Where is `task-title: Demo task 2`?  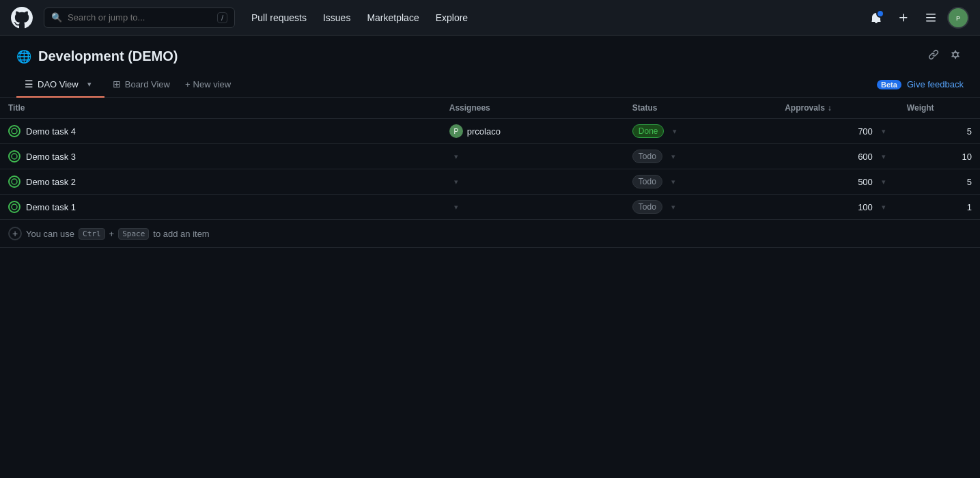 task-title: Demo task 2 is located at coordinates (51, 182).